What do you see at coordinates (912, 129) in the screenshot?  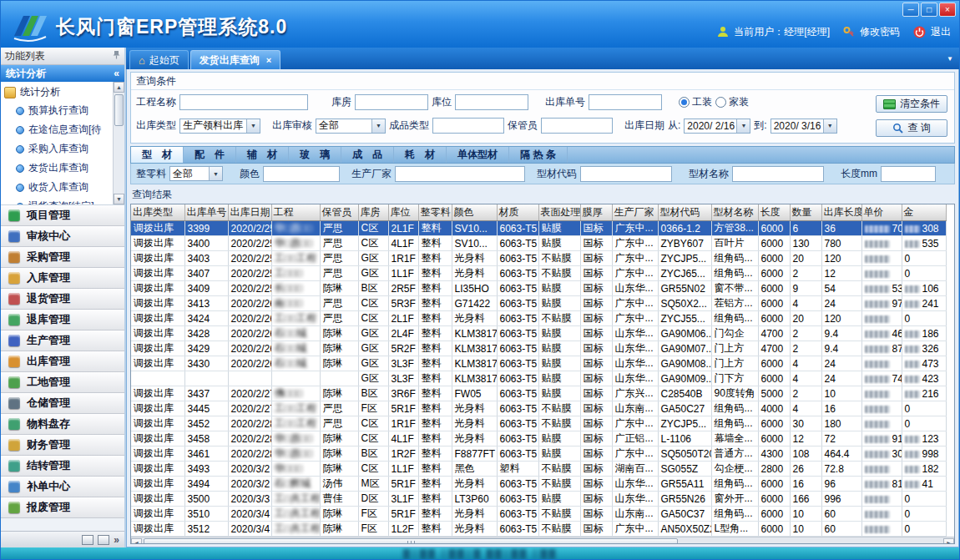 I see `search-button: 查 询` at bounding box center [912, 129].